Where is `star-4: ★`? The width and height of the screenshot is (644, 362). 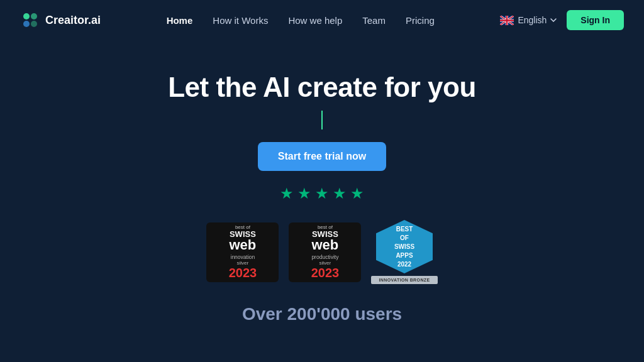
star-4: ★ is located at coordinates (340, 194).